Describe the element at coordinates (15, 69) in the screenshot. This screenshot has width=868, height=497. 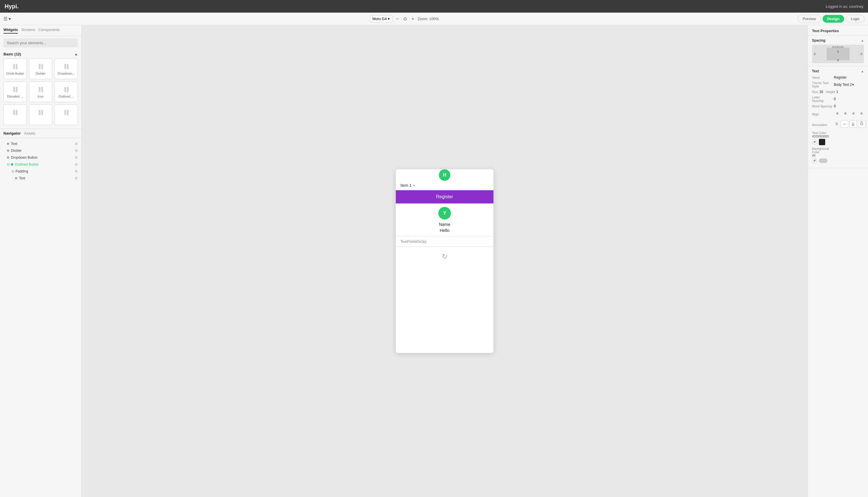
I see `widget-circle-avatar: ⛓ Circle Avatar` at that location.